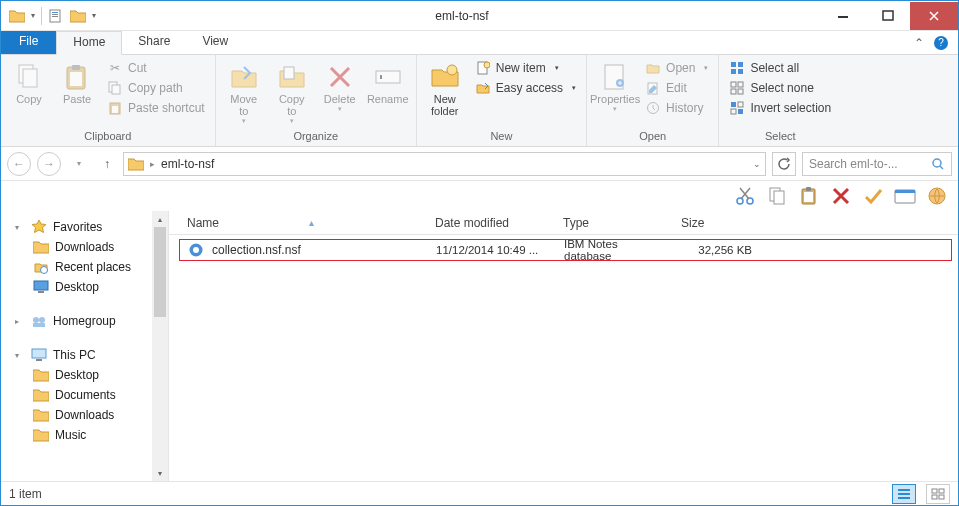  What do you see at coordinates (445, 87) in the screenshot?
I see `new-folder-button: New folder` at bounding box center [445, 87].